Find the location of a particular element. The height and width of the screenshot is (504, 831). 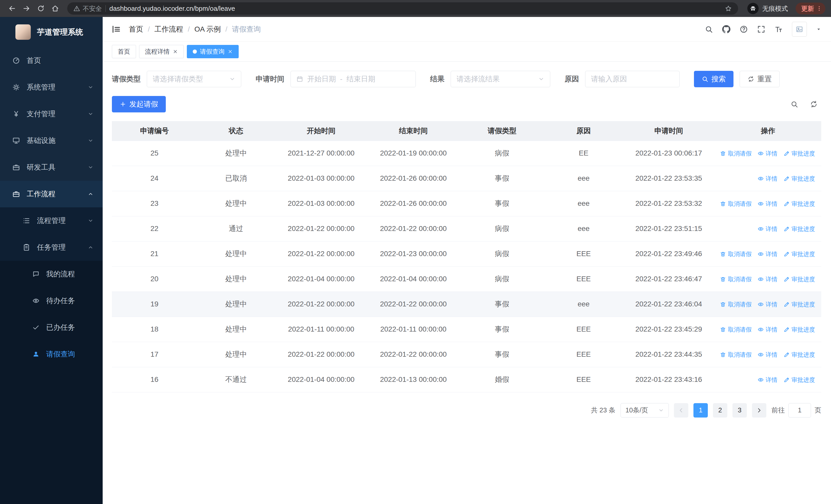

result-select: 请选择流结果 is located at coordinates (500, 79).